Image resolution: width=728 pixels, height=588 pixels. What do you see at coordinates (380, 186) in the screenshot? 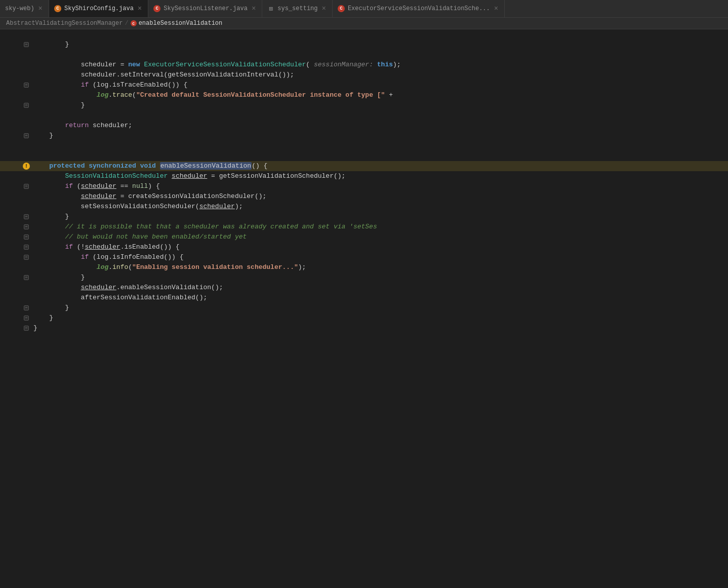
I see `code-line: if (scheduler == null) {` at bounding box center [380, 186].